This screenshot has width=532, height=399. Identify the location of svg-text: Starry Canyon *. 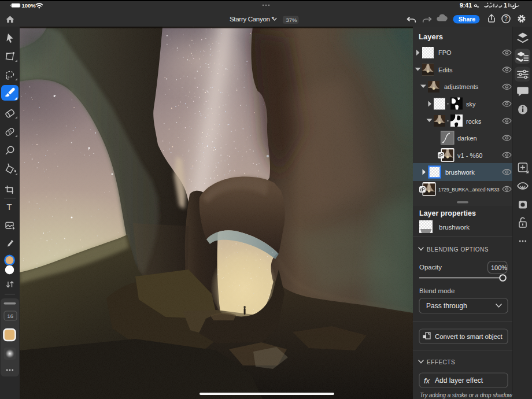
(252, 19).